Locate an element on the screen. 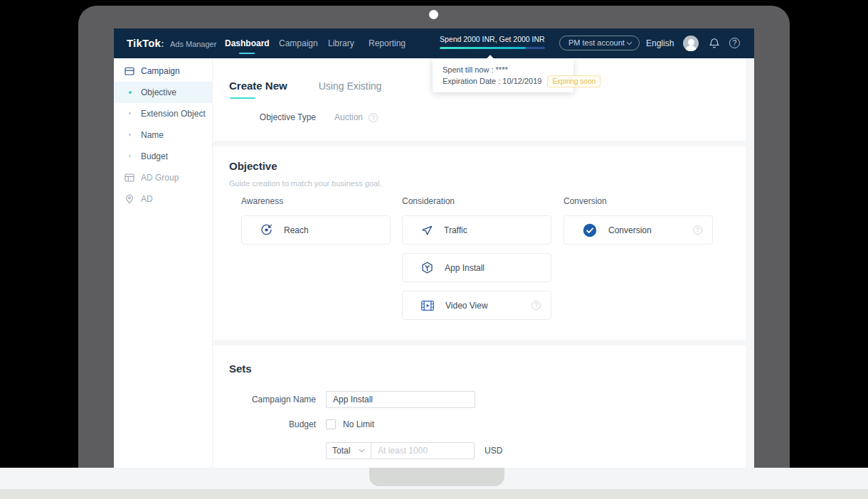 Image resolution: width=868 pixels, height=499 pixels. avatar-person-icon is located at coordinates (692, 43).